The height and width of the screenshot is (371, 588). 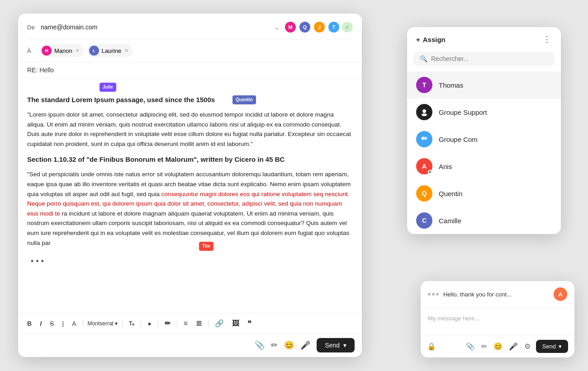 I want to click on link-button: 🔗, so click(x=219, y=324).